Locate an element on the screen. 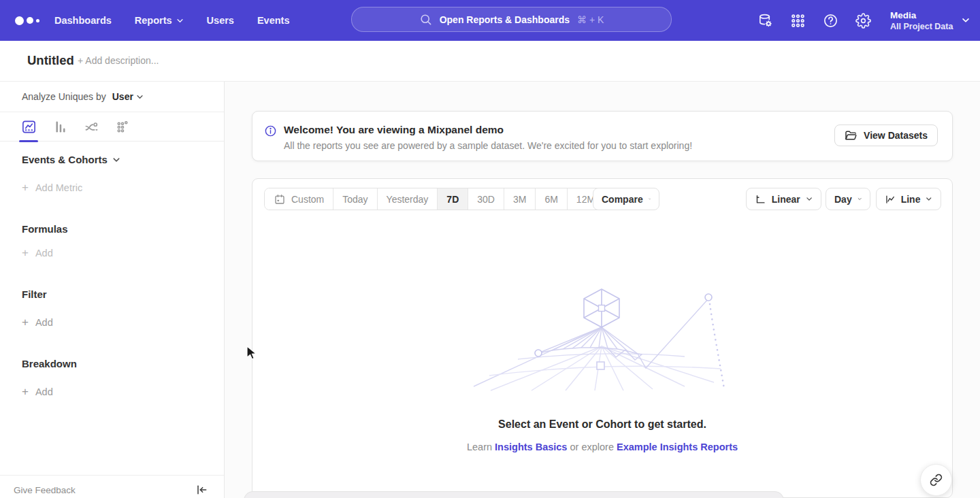 The height and width of the screenshot is (498, 980). date-range-control: Custom Today Yesterday 7D 30D 3M 6M 12M is located at coordinates (434, 199).